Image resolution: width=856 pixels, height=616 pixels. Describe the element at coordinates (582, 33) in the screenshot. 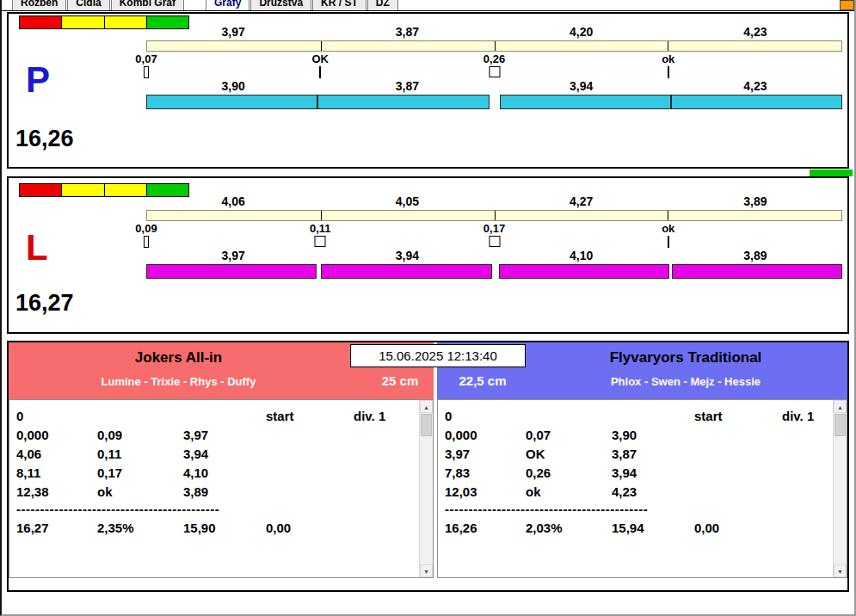

I see `split-time: 4,20` at that location.